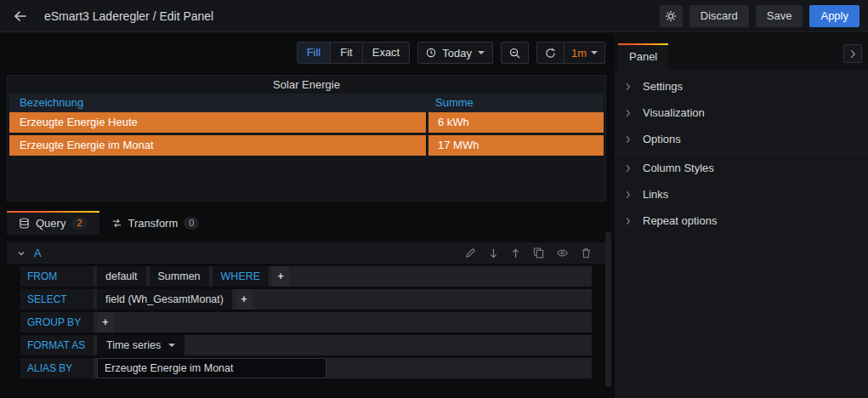 This screenshot has width=868, height=398. Describe the element at coordinates (530, 253) in the screenshot. I see `query-actions` at that location.